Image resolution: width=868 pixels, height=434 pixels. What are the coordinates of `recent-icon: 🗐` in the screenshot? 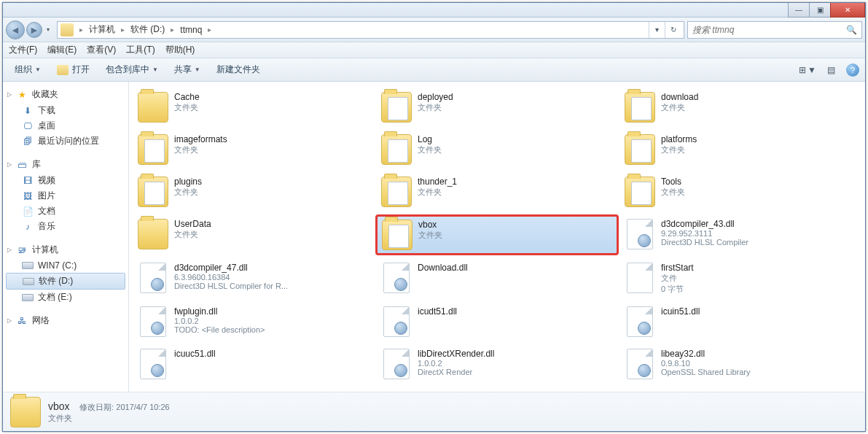 It's located at (28, 142).